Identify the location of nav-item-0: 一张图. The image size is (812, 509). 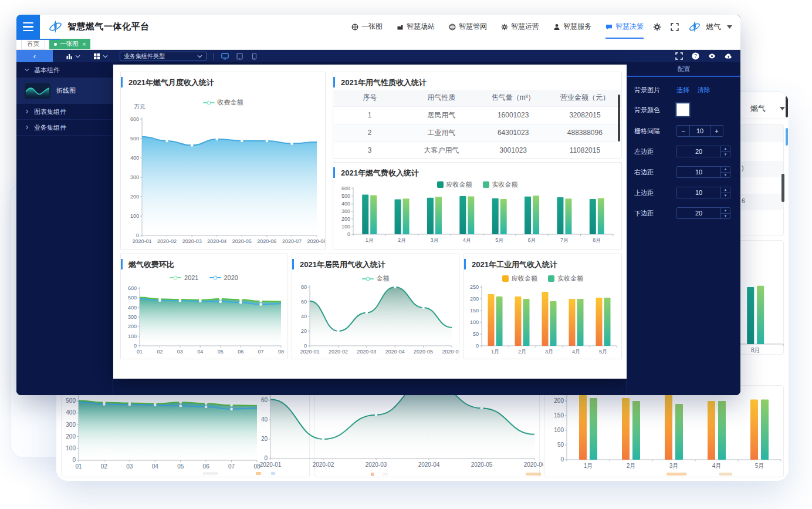
(367, 27).